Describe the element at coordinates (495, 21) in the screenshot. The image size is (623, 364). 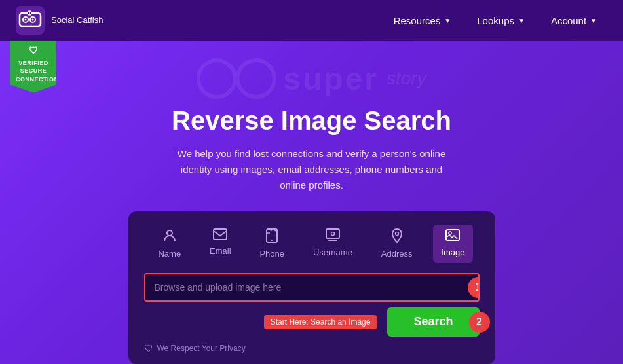
I see `navbar-links: Resources ▼ Lookups ▼ Account ▼` at that location.